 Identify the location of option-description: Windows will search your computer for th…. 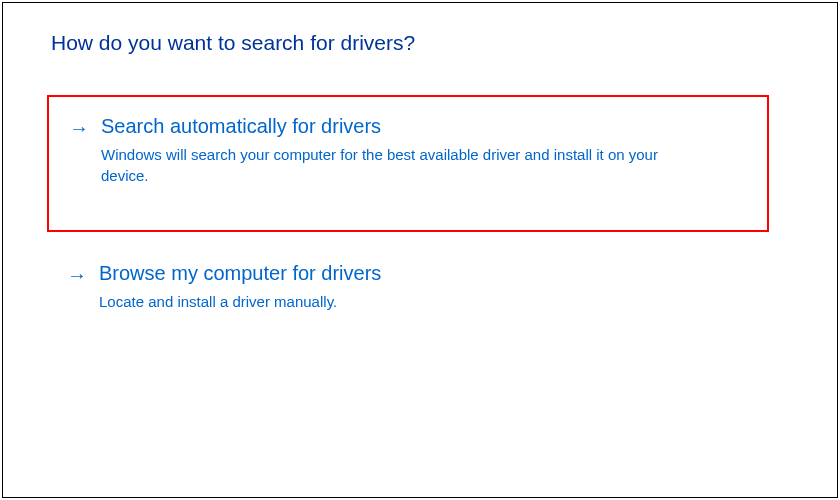
(381, 165).